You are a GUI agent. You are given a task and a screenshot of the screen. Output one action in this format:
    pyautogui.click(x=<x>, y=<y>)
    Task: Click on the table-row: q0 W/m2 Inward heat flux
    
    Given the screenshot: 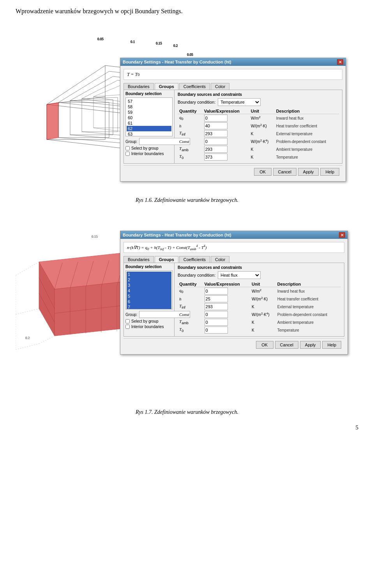 What is the action you would take?
    pyautogui.click(x=259, y=291)
    